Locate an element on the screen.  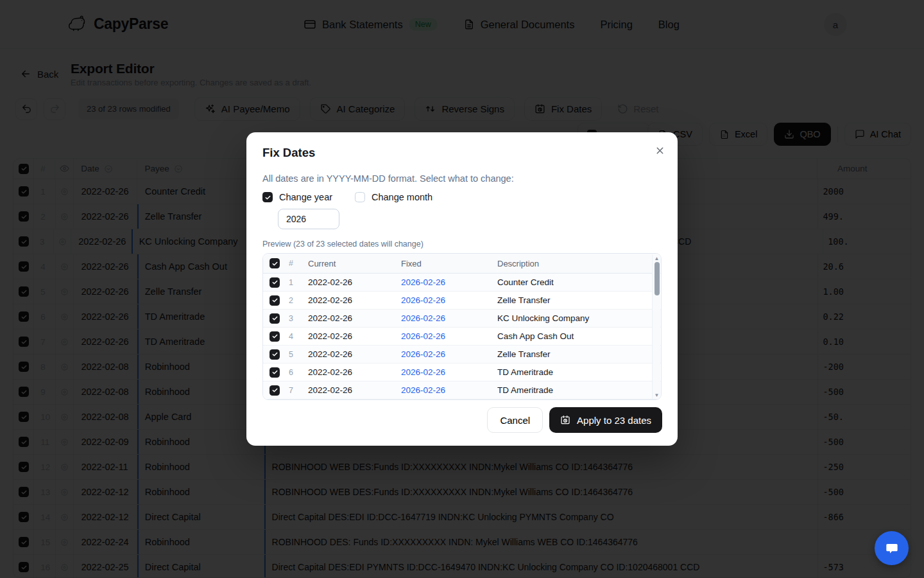
preview-scrollbar: ▲ ▼ is located at coordinates (656, 326).